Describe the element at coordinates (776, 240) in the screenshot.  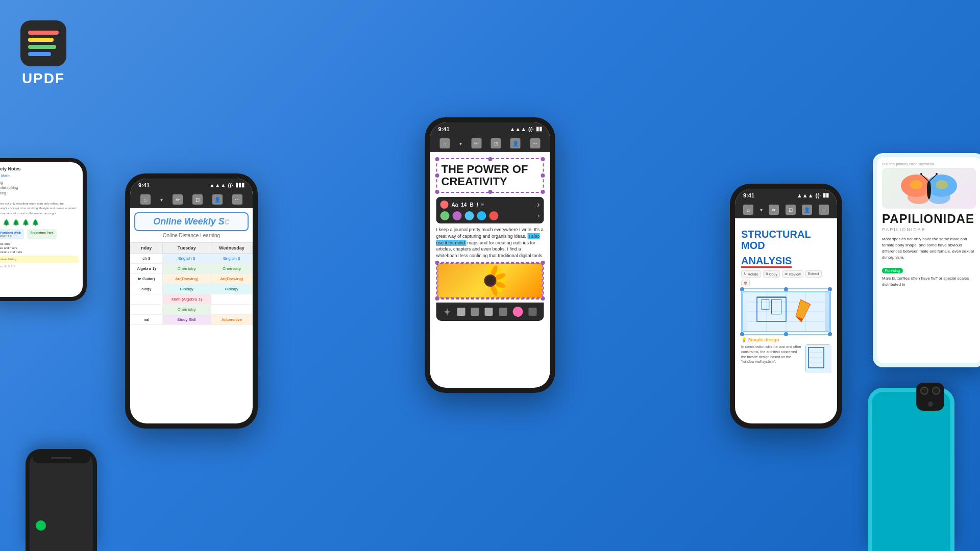
I see `structural-mod: STRUCTURAL MOD` at that location.